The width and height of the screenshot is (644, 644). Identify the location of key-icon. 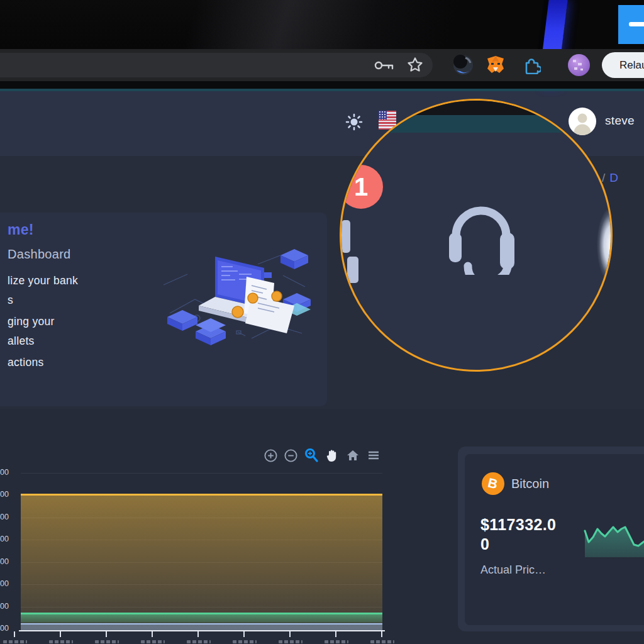
(384, 65).